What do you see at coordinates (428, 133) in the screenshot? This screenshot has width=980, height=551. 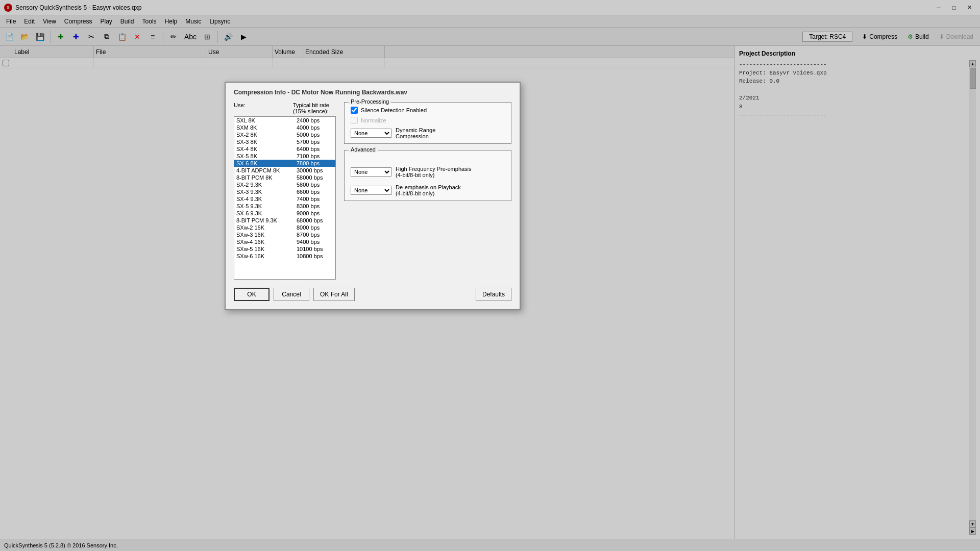 I see `dynamic-range-row: None Dynamic RangeCompression` at bounding box center [428, 133].